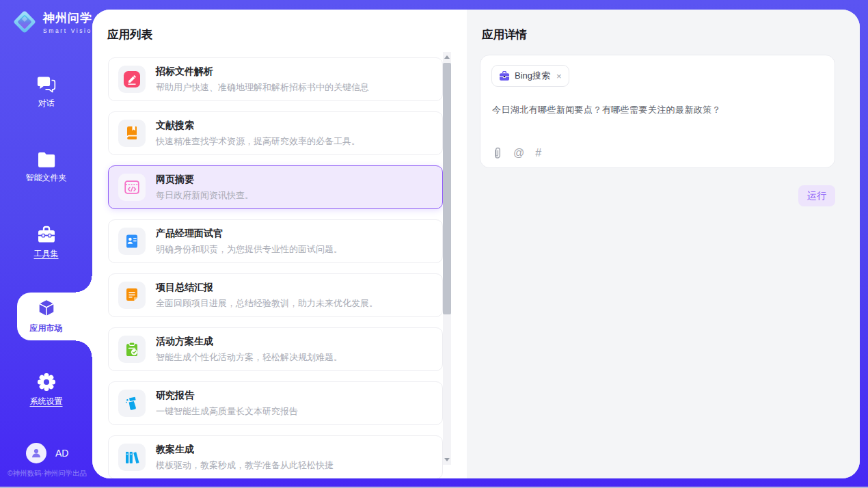 The height and width of the screenshot is (488, 868). I want to click on app-card-lesson-plan: 教案生成 模板驱动，教案秒成，教学准备从此轻松快捷, so click(275, 457).